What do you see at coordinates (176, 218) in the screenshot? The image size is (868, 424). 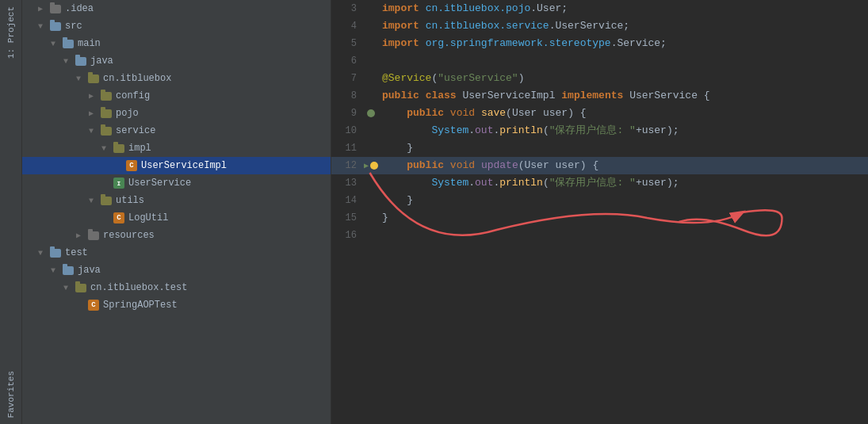 I see `tree-item-logutil: ▶ C LogUtil` at bounding box center [176, 218].